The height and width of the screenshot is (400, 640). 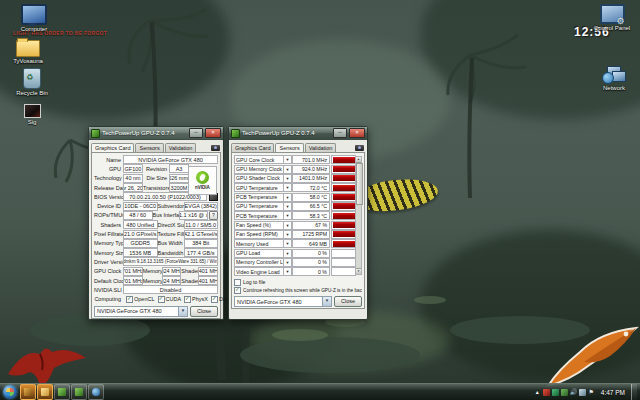 What do you see at coordinates (45, 392) in the screenshot?
I see `taskbar-button-explorer` at bounding box center [45, 392].